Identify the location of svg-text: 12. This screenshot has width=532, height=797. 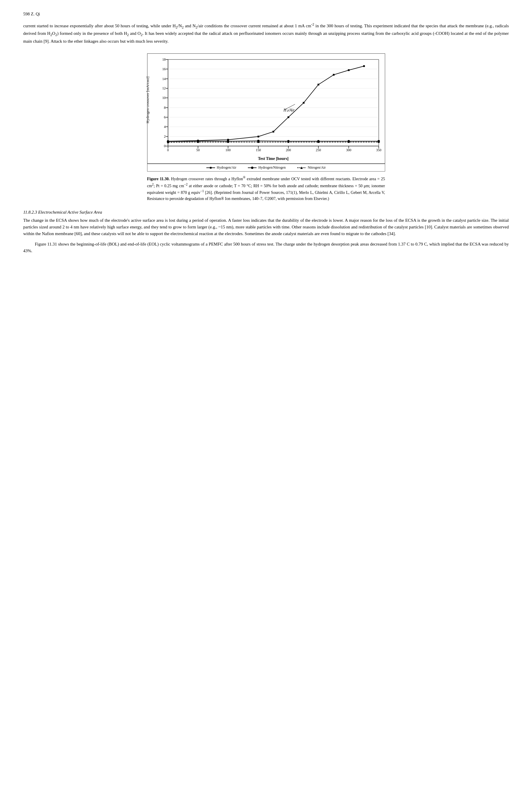
(164, 88).